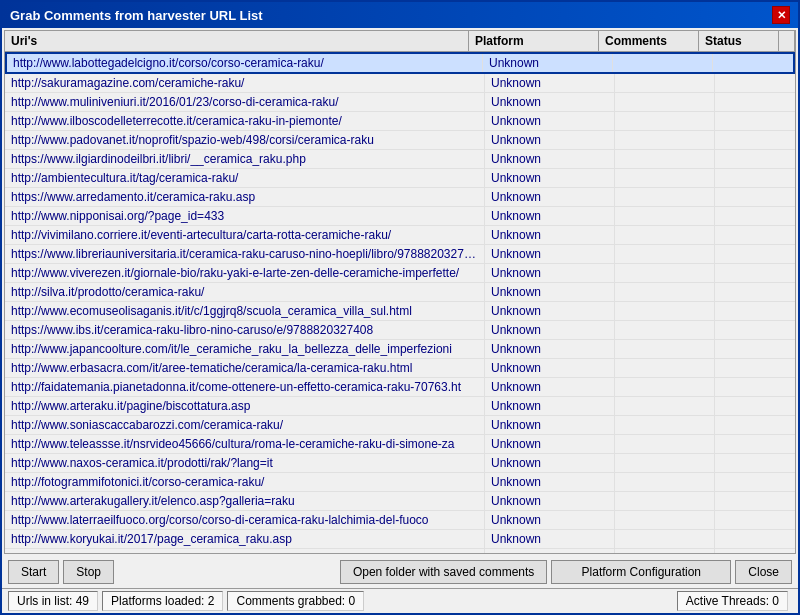  What do you see at coordinates (245, 387) in the screenshot?
I see `url-cell: http://faidatemania.pianetadonna.it/come…` at bounding box center [245, 387].